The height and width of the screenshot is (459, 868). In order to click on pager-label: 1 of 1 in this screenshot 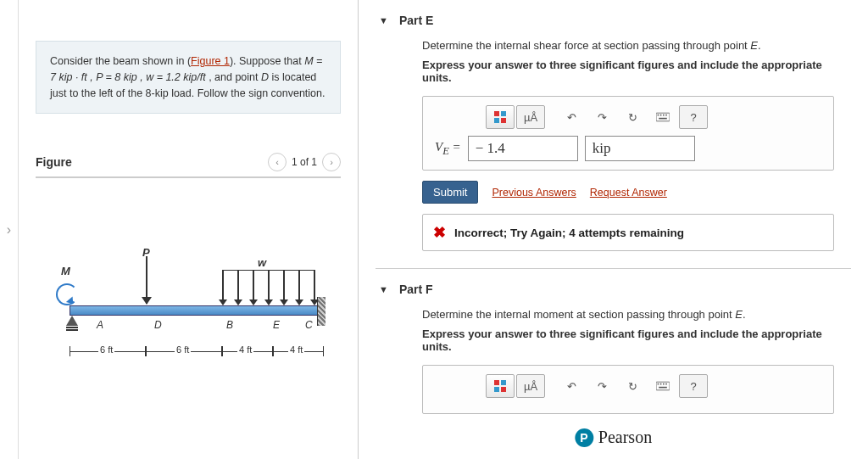, I will do `click(304, 162)`.